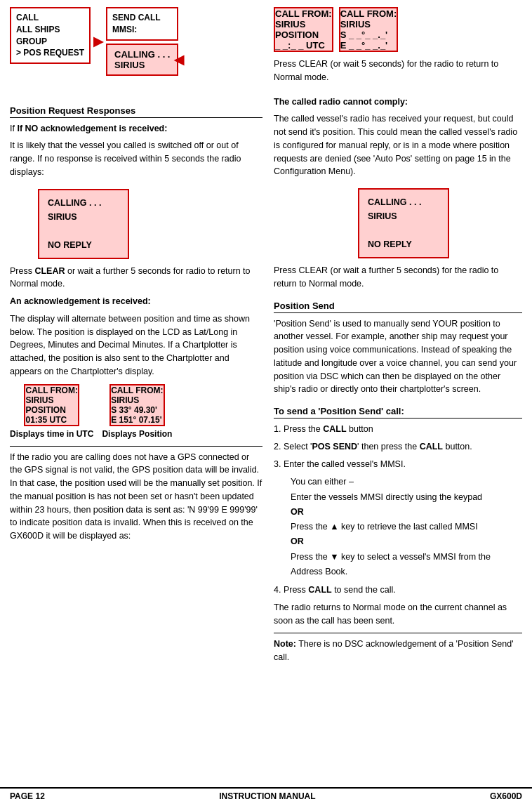 The height and width of the screenshot is (804, 532). What do you see at coordinates (369, 29) in the screenshot?
I see `call-from-sirius-loc-box: CALL FROM: SIRIUS S _ _°_ _._' E _ _°_ _…` at bounding box center [369, 29].